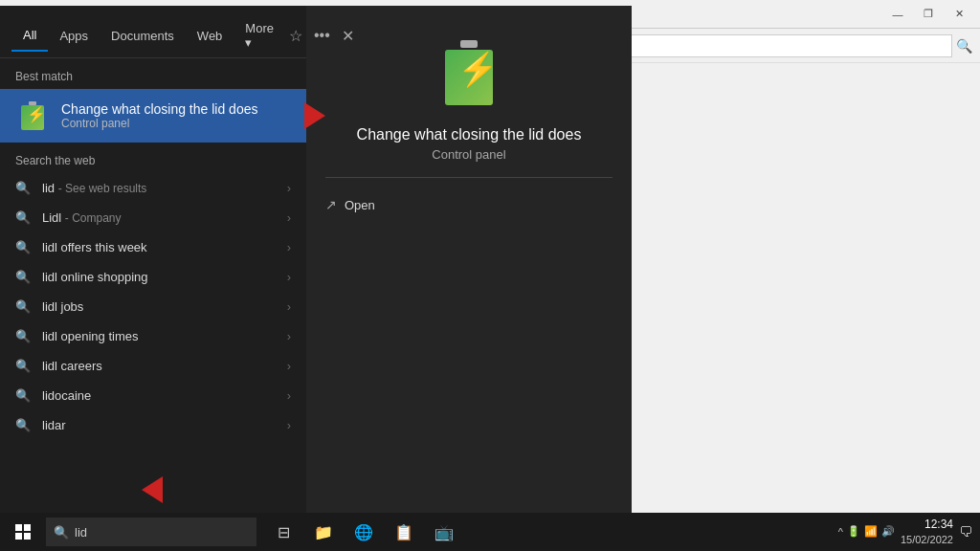  Describe the element at coordinates (871, 532) in the screenshot. I see `network-icon: 📶` at that location.